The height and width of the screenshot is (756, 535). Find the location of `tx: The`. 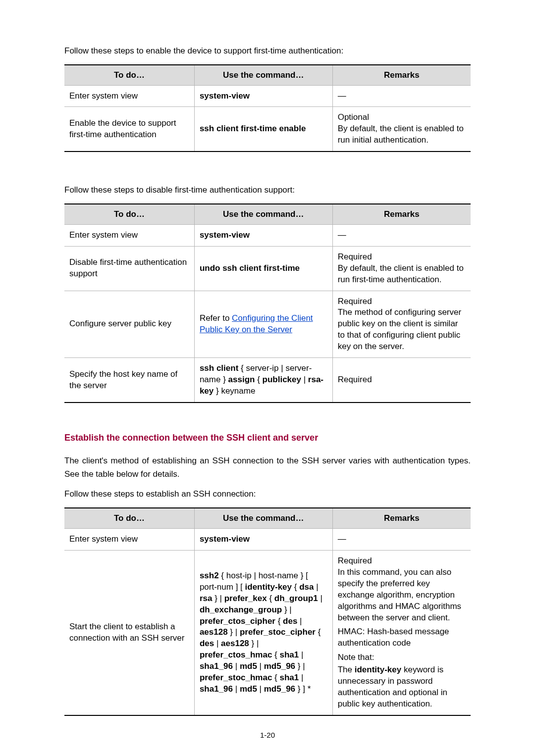

tx: The is located at coordinates (346, 669).